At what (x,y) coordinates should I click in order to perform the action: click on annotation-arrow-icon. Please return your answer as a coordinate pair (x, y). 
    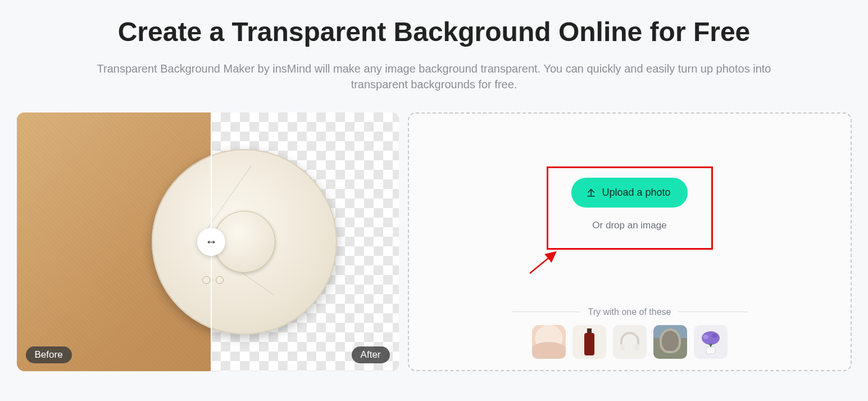
    Looking at the image, I should click on (543, 263).